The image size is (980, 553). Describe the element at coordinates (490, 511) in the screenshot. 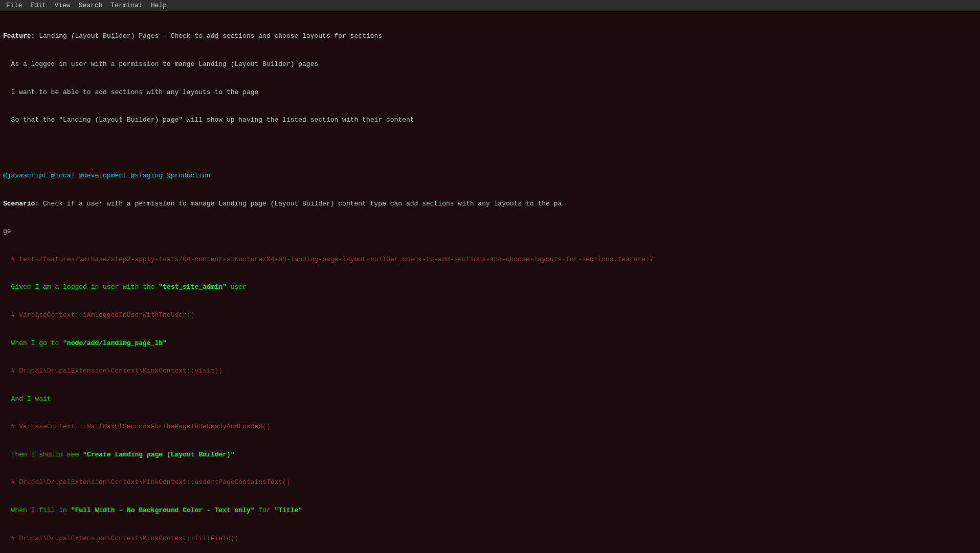

I see `line-fill-title: When I fill in "Full Width - No Backgrou…` at that location.